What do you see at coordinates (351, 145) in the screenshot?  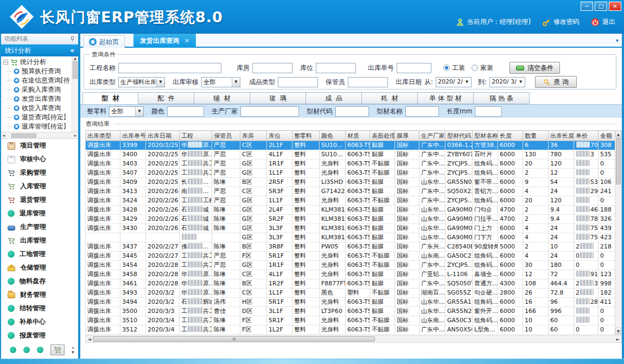 I see `table-row: 调拨出库33992020/2/25华原...严思C区2L1F整料SU10...6…` at bounding box center [351, 145].